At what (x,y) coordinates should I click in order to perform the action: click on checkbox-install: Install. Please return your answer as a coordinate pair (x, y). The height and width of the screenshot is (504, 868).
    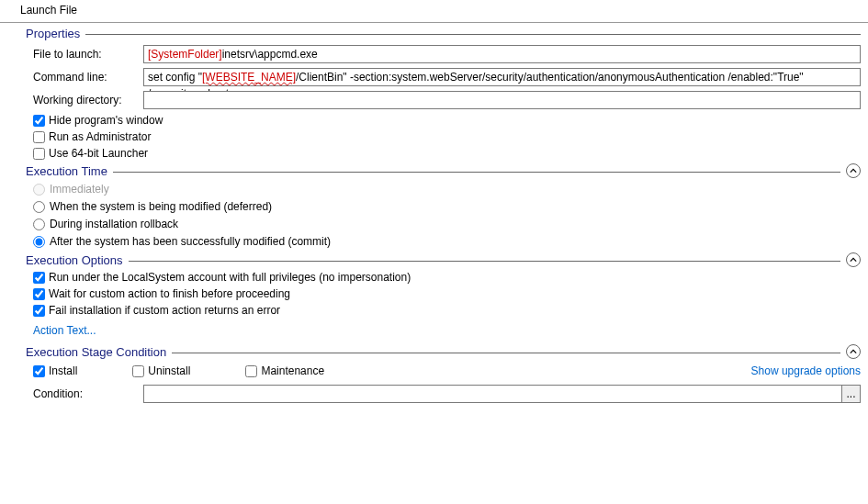
    Looking at the image, I should click on (55, 371).